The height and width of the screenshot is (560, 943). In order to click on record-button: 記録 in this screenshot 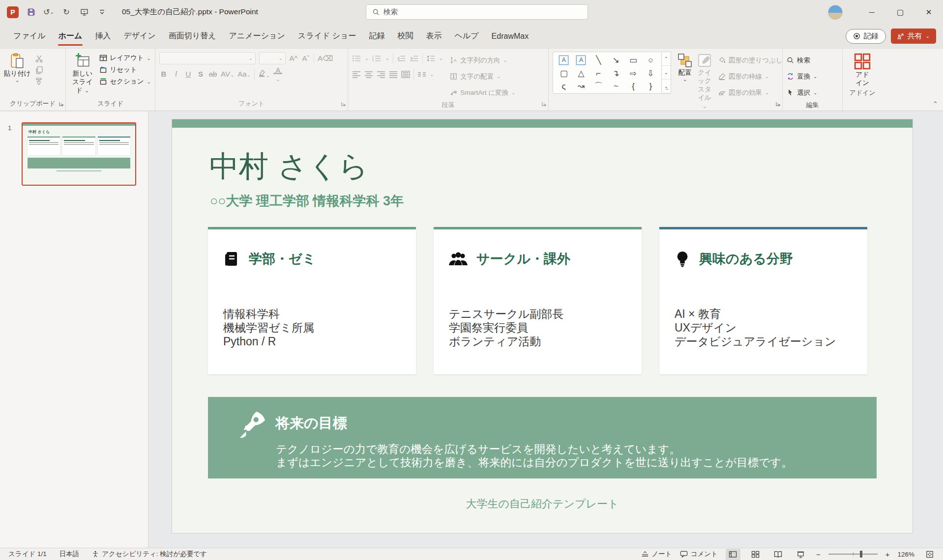, I will do `click(866, 36)`.